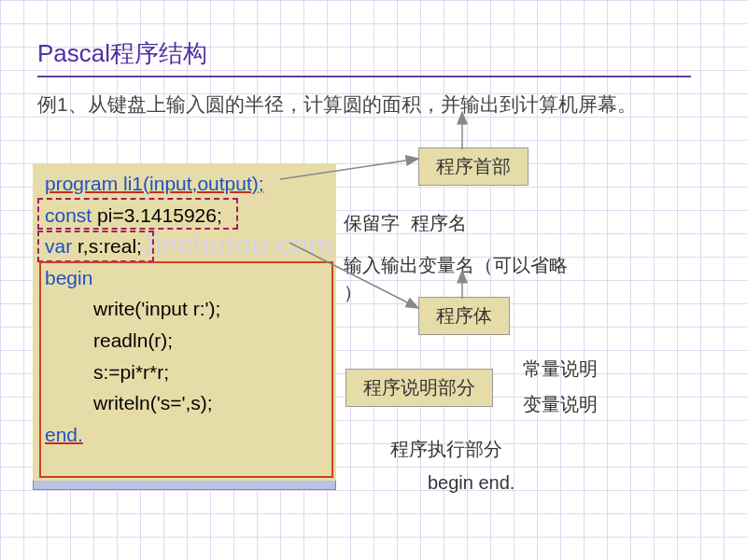 The image size is (747, 560). What do you see at coordinates (446, 450) in the screenshot?
I see `label-exec-part: 程序执行部分` at bounding box center [446, 450].